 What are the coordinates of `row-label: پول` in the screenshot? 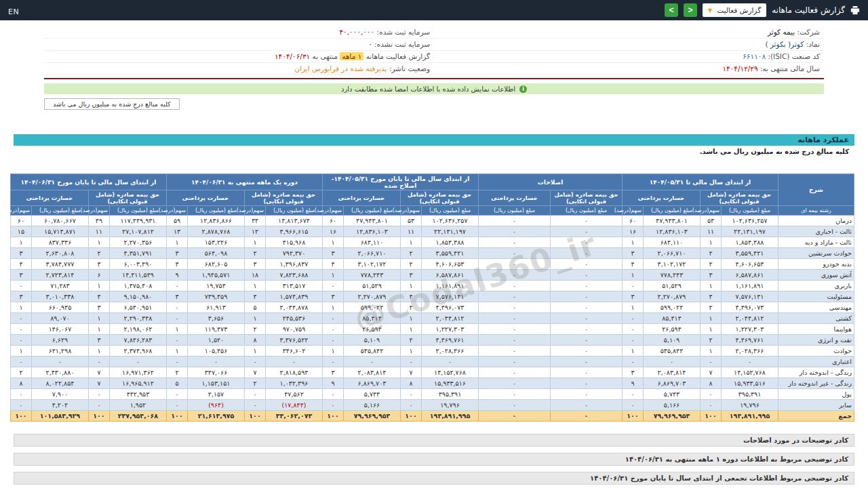 It's located at (816, 394).